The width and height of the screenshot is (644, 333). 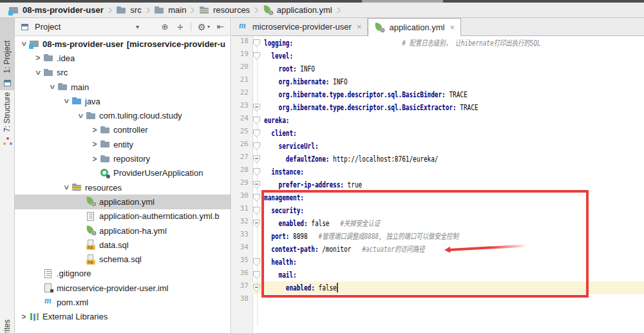 I want to click on tool-window-tab-structure: 7: Structure, so click(x=7, y=122).